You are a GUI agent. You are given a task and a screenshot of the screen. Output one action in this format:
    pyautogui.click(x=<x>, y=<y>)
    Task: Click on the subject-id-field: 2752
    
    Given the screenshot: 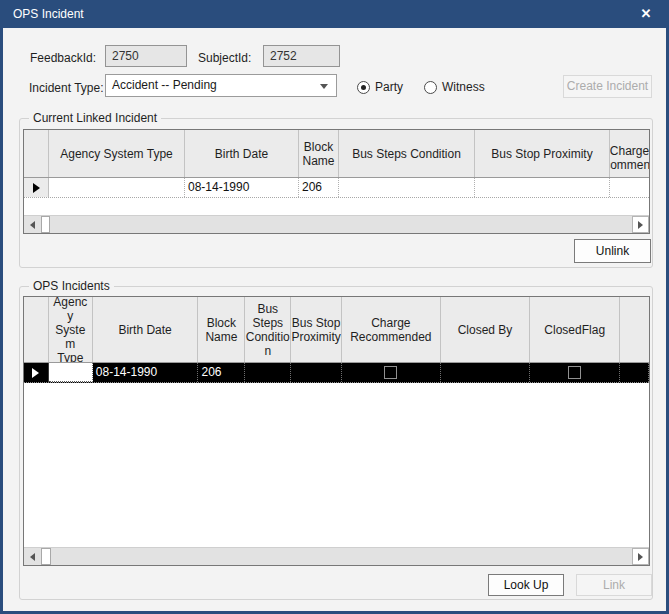 What is the action you would take?
    pyautogui.click(x=302, y=56)
    